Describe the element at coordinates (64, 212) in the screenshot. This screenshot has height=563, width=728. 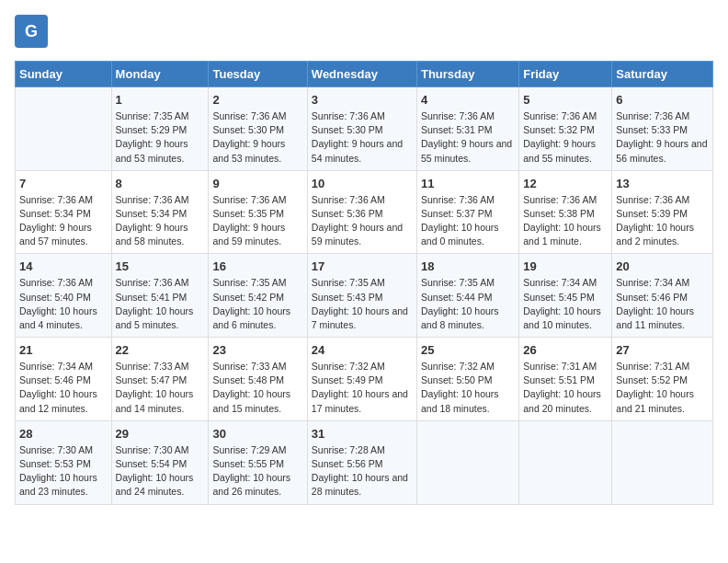
I see `calendar-cell: 7Sunrise: 7:36 AMSunset: 5:34 PMDaylight…` at that location.